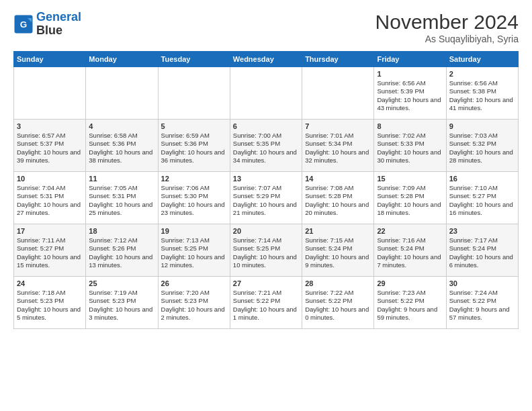 This screenshot has height=411, width=532. I want to click on day-number: 17, so click(50, 231).